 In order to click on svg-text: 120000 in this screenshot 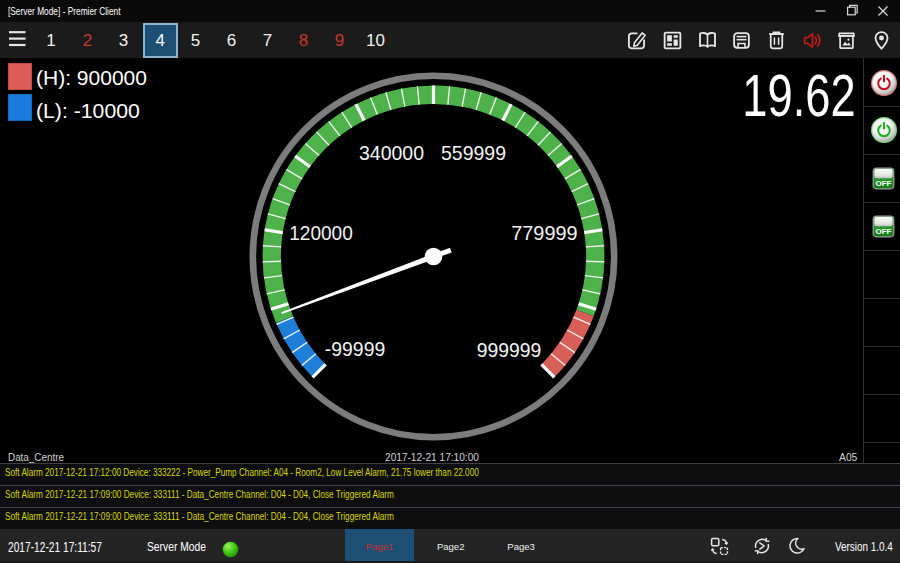, I will do `click(321, 232)`.